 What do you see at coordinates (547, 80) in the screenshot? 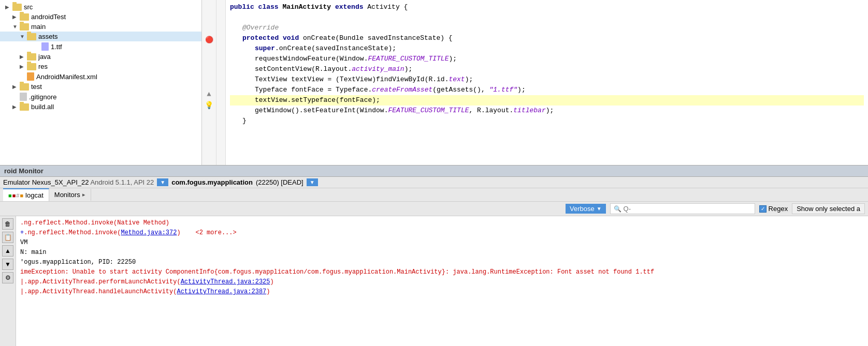
I see `code-line-8: TextView textView = (TextView)findViewBy…` at bounding box center [547, 80].